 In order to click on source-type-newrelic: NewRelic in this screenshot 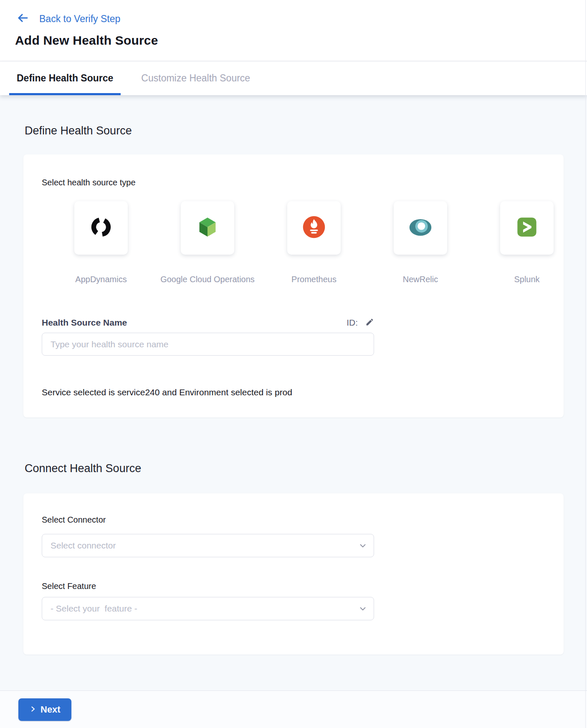, I will do `click(420, 243)`.